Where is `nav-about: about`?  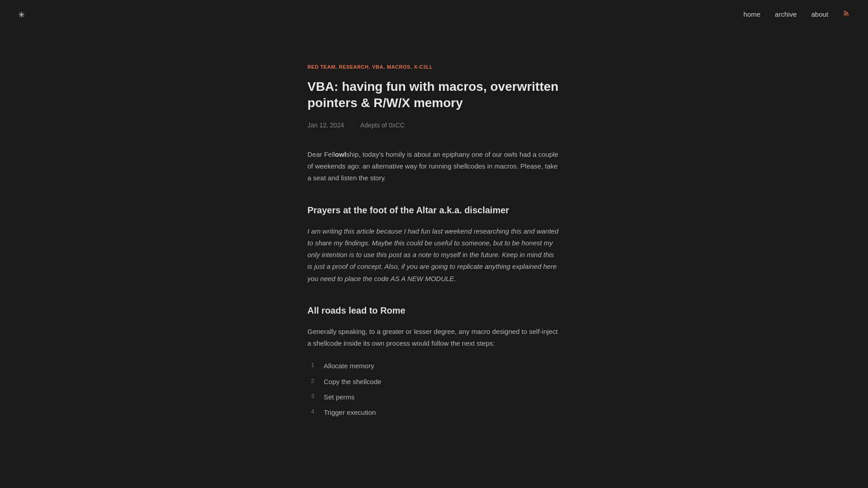 nav-about: about is located at coordinates (820, 14).